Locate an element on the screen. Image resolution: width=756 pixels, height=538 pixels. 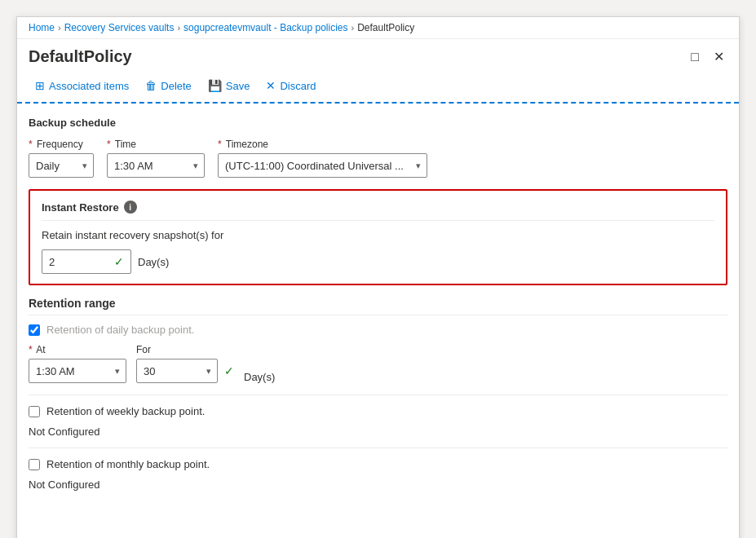
discard-icon: ✕ is located at coordinates (271, 86).